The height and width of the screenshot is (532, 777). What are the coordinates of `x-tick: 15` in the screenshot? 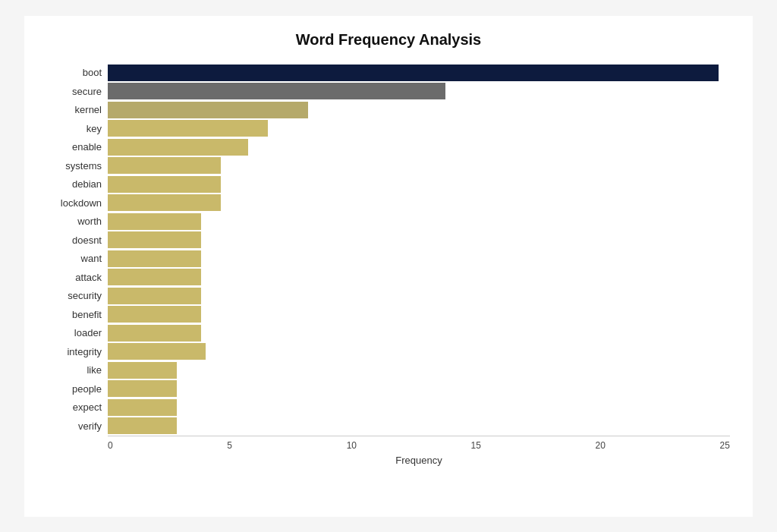 It's located at (477, 445).